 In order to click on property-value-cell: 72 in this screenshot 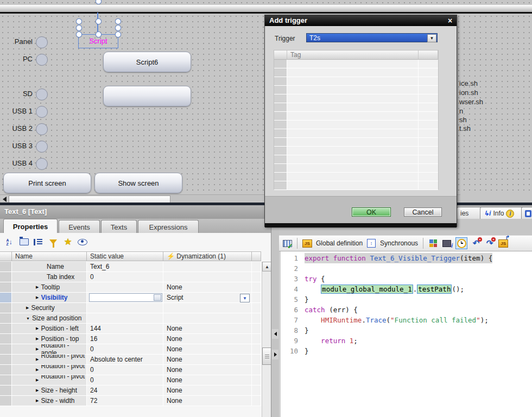, I will do `click(125, 401)`.